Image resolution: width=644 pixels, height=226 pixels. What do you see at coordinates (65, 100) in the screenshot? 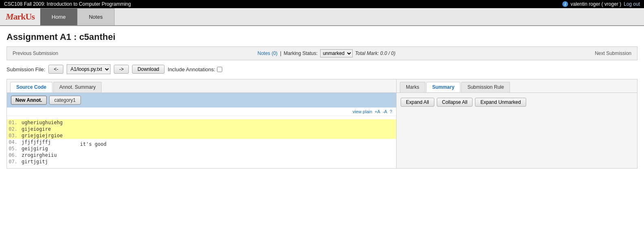
I see `category-tag: category1` at bounding box center [65, 100].